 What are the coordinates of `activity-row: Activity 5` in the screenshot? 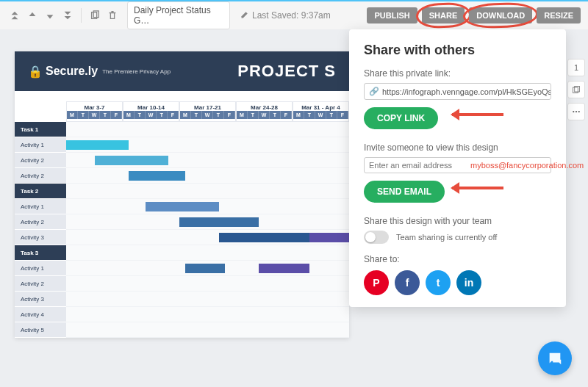 It's located at (182, 330).